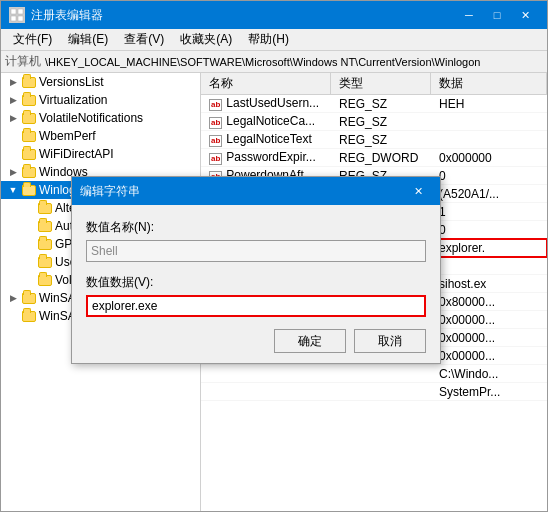 Image resolution: width=548 pixels, height=512 pixels. What do you see at coordinates (266, 84) in the screenshot?
I see `col-header-name: 名称` at bounding box center [266, 84].